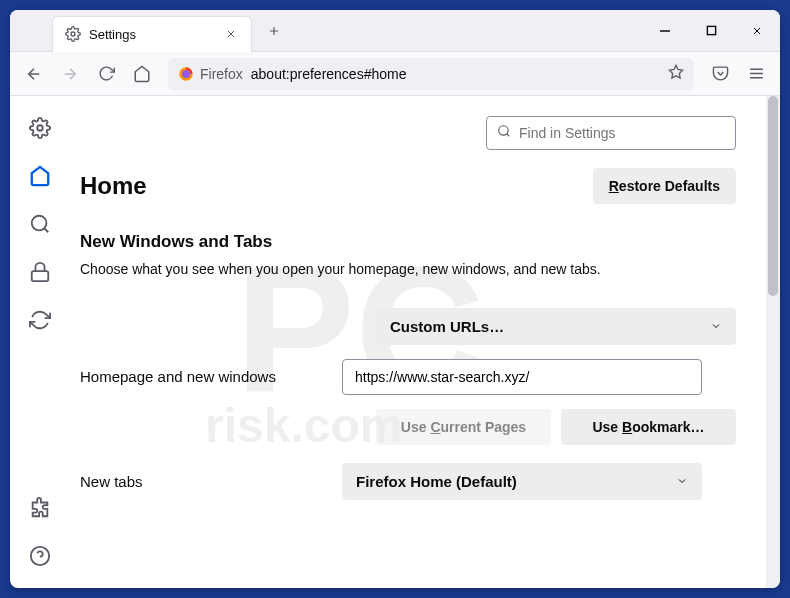 The height and width of the screenshot is (598, 790). What do you see at coordinates (205, 376) in the screenshot?
I see `homepage-label: Homepage and new windows` at bounding box center [205, 376].